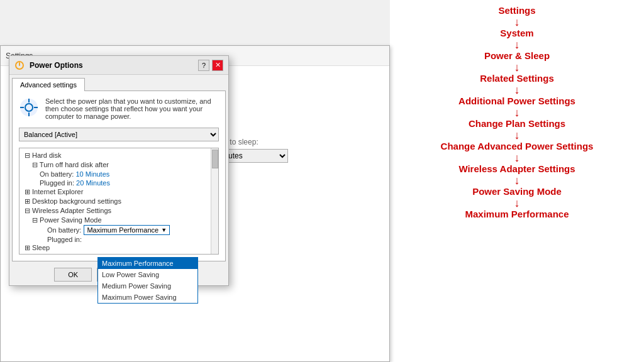 This screenshot has width=644, height=362. I want to click on flow-item: Settings↓, so click(517, 16).